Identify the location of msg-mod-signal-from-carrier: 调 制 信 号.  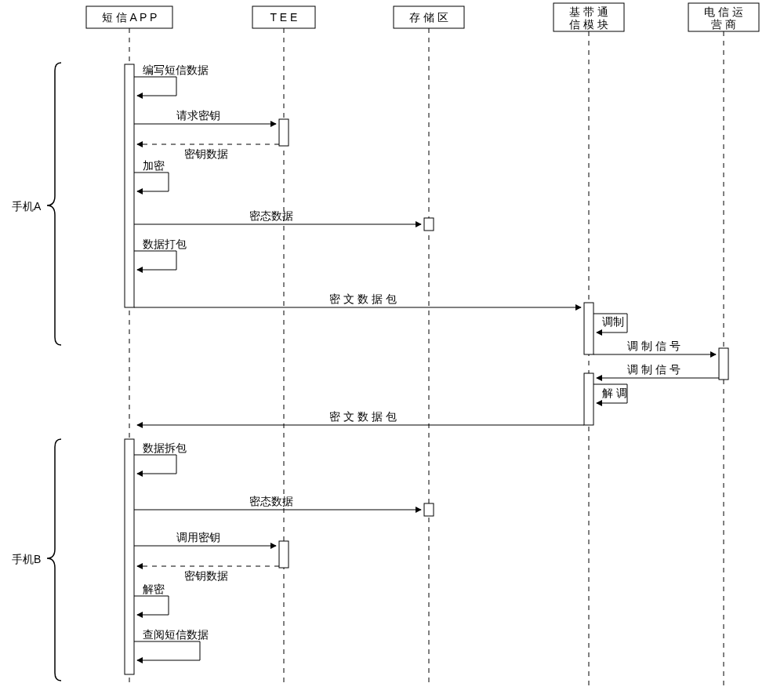
(658, 370).